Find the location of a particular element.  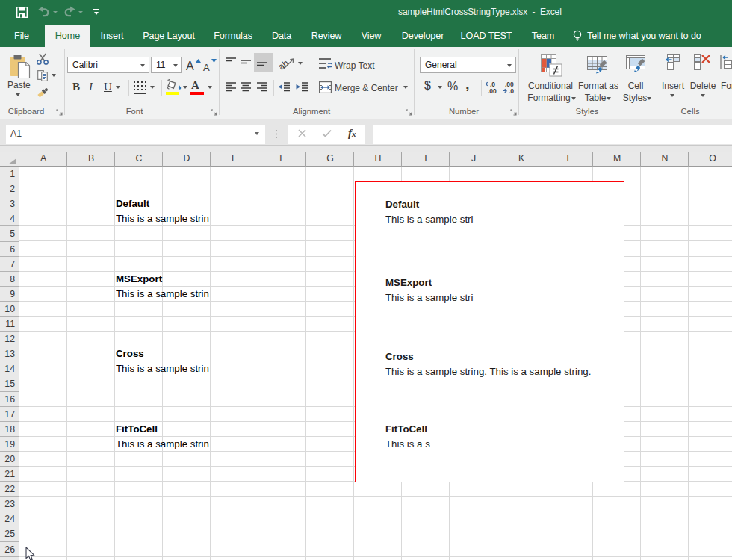

svg-text: .0 is located at coordinates (511, 91).